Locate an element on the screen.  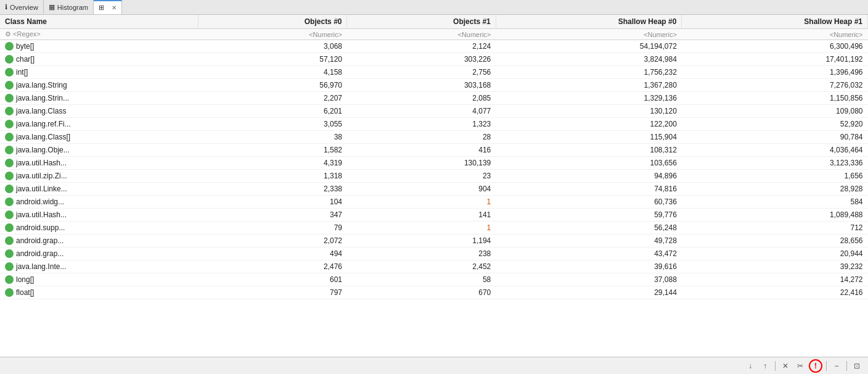
close-button: ✕ is located at coordinates (785, 366).